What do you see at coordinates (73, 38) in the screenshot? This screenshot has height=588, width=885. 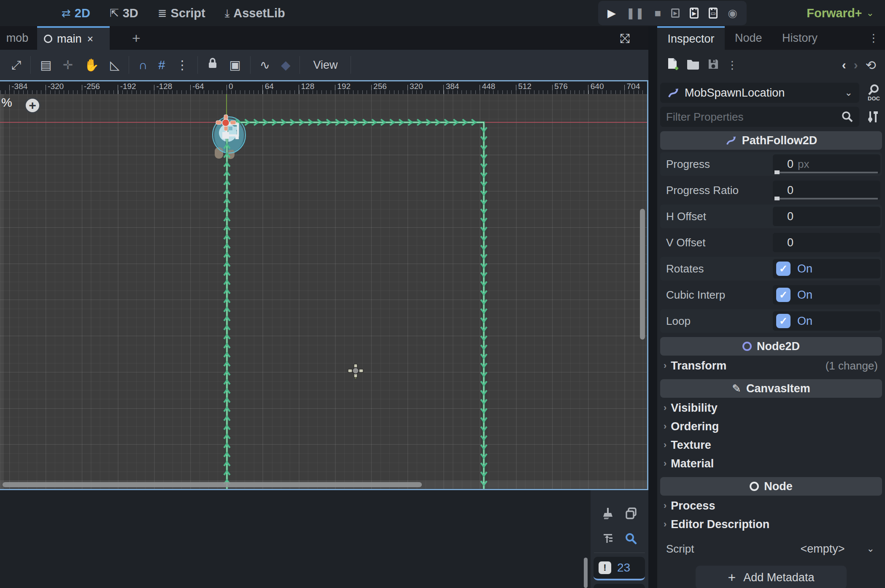 I see `scene-tab-main: main ×` at bounding box center [73, 38].